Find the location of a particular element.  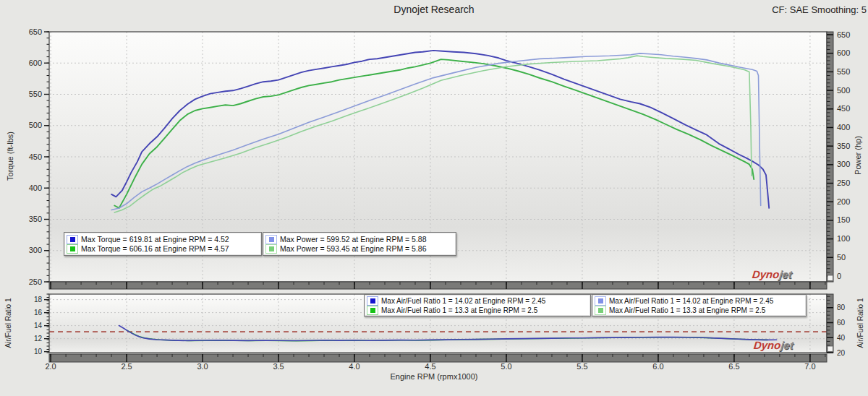

legend-entry-label: Max Power = 599.52 at Engine RPM = 5.88 is located at coordinates (353, 240).